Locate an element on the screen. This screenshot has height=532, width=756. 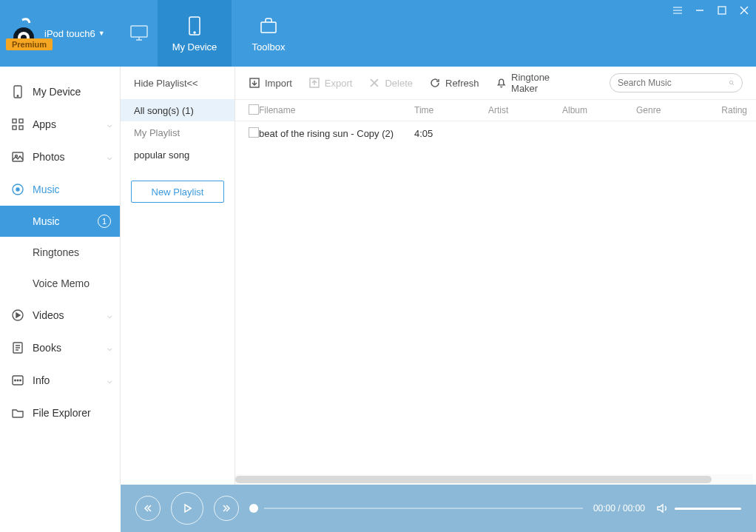
device-name: iPod touch6 is located at coordinates (70, 34).